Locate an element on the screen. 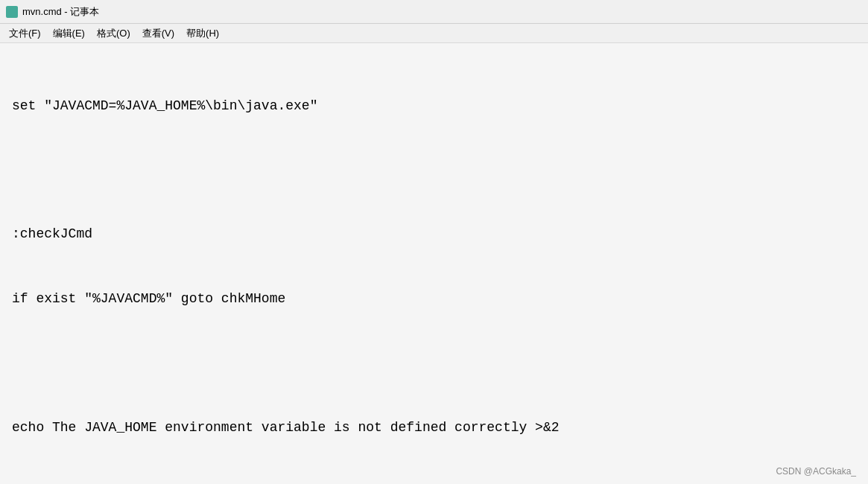 The image size is (868, 484). line-3: :checkJCmd is located at coordinates (434, 234).